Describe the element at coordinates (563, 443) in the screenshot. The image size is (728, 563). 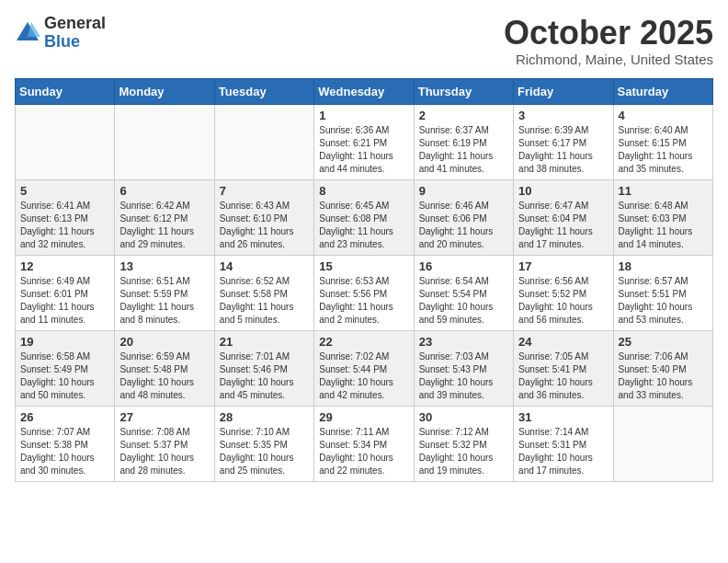
I see `calendar-cell: 31Sunrise: 7:14 AM Sunset: 5:31 PM Dayli…` at that location.